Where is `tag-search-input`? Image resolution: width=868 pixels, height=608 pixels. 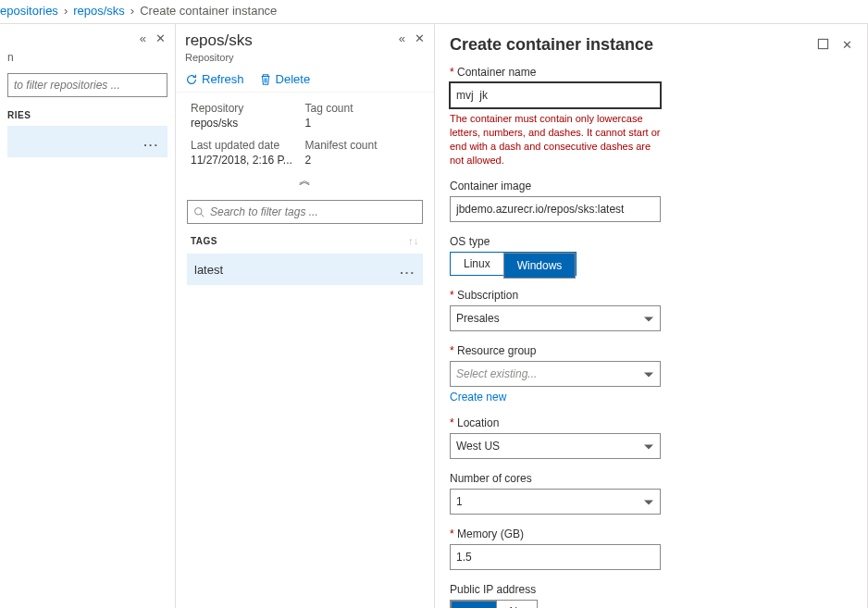 tag-search-input is located at coordinates (313, 212).